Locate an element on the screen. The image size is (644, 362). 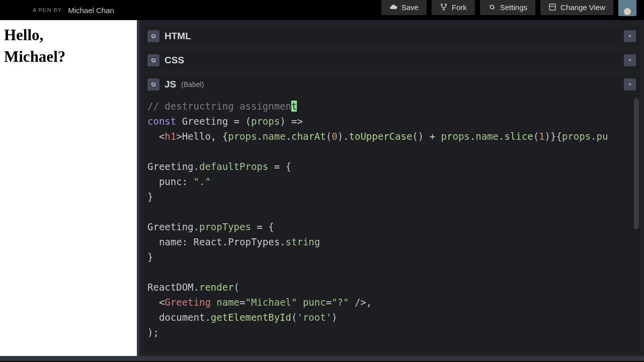
preview-line-2: Michael? is located at coordinates (68, 56).